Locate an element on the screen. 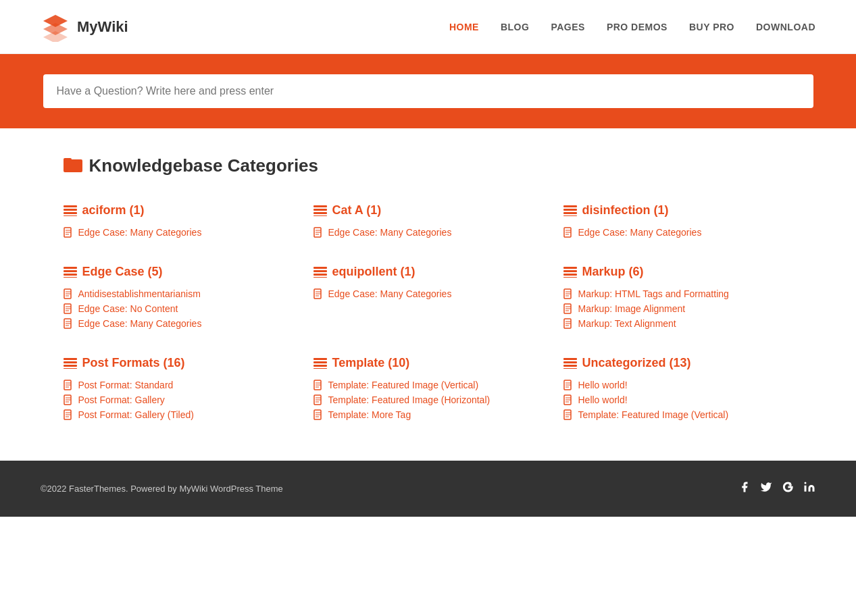 This screenshot has height=616, width=856. twitter-icon is located at coordinates (766, 489).